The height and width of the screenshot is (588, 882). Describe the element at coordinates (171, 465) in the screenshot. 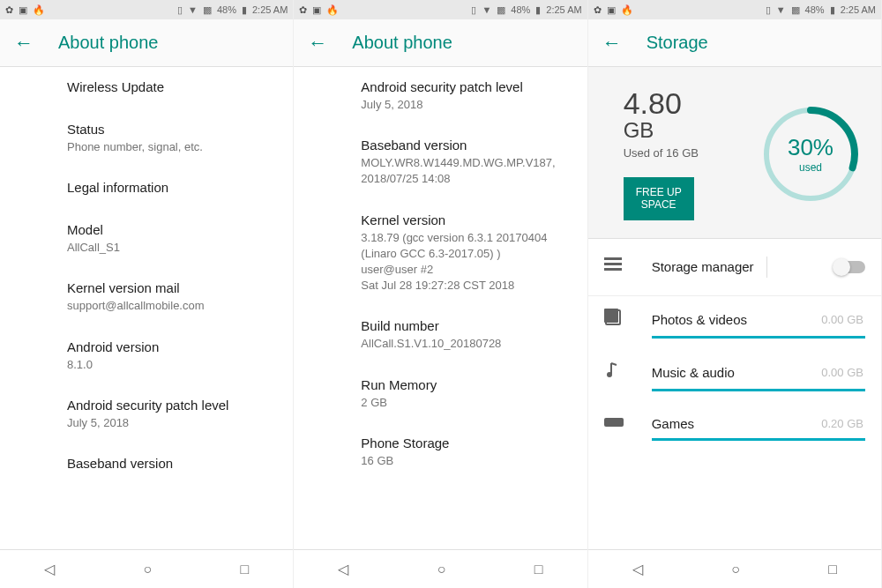

I see `setting-item: Baseband version` at that location.